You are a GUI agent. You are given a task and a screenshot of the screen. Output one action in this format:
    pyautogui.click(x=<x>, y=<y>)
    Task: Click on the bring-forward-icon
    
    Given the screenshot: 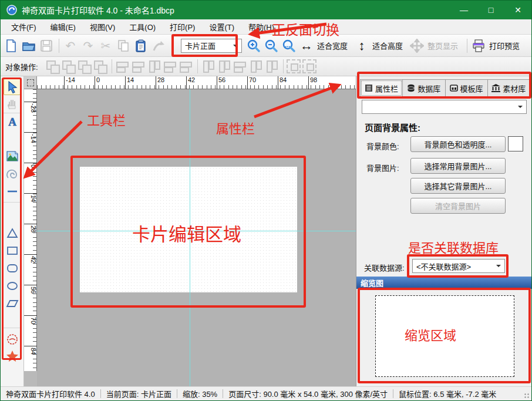 What is the action you would take?
    pyautogui.click(x=84, y=66)
    